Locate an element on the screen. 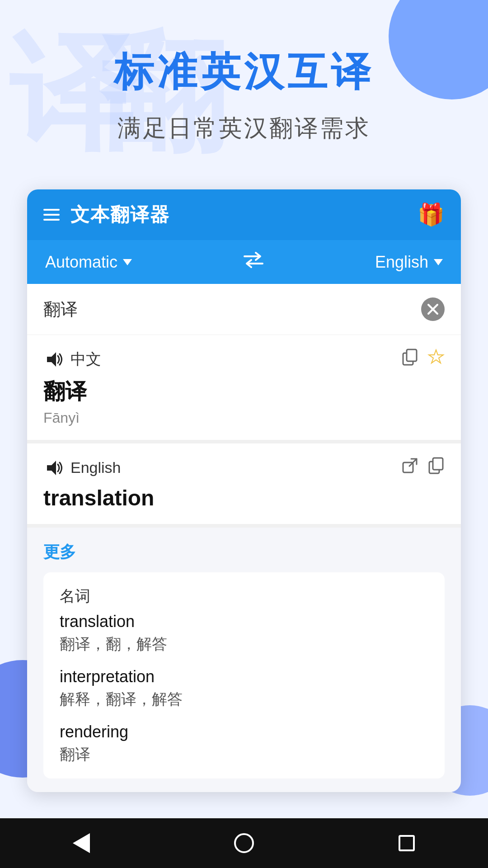 Image resolution: width=488 pixels, height=868 pixels. chinese-result-pinyin: Fānyì is located at coordinates (244, 418).